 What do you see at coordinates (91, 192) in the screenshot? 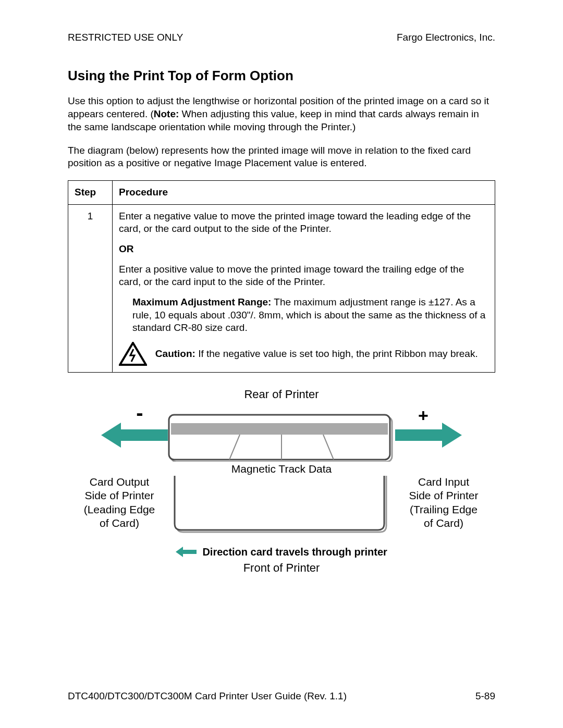
I see `col-step: Step` at bounding box center [91, 192].